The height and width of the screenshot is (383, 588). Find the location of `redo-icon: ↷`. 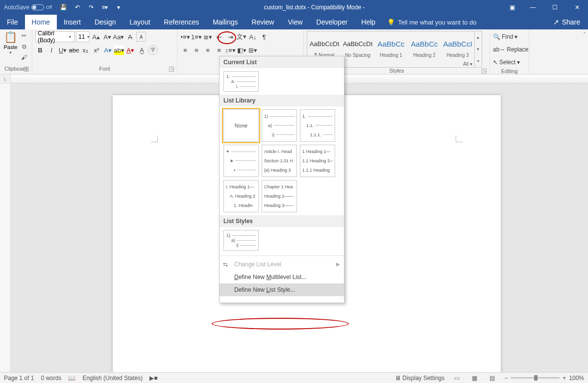

redo-icon: ↷ is located at coordinates (91, 7).